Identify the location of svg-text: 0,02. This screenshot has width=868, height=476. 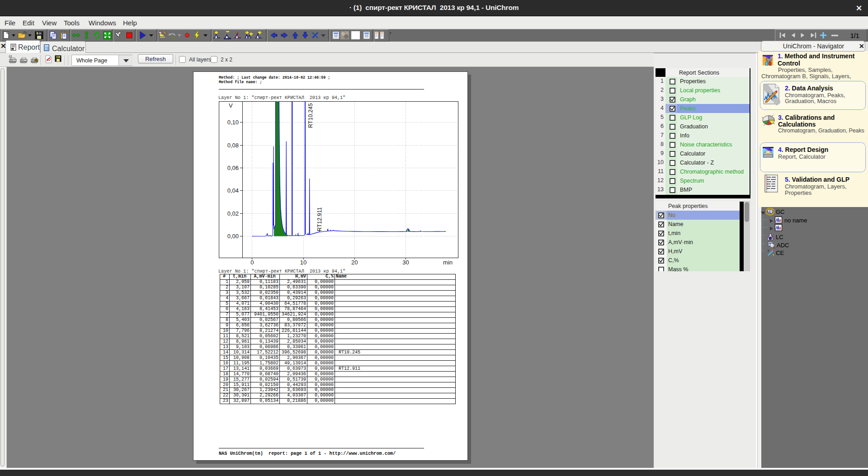
(233, 213).